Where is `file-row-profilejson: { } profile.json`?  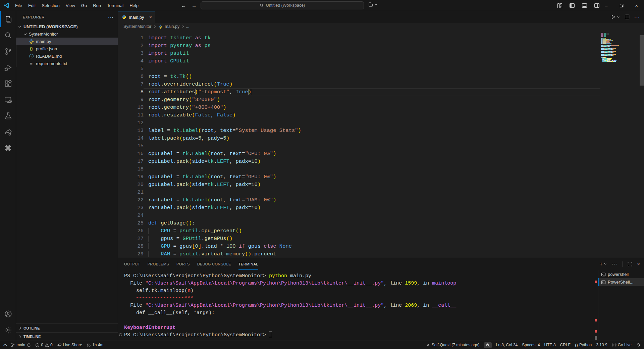 file-row-profilejson: { } profile.json is located at coordinates (67, 49).